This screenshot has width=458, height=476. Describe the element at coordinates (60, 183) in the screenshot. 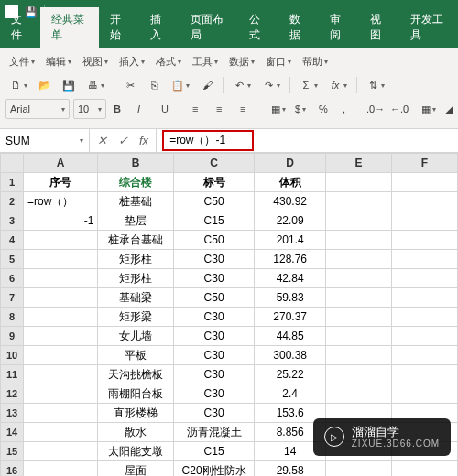

I see `cell: 序号` at that location.